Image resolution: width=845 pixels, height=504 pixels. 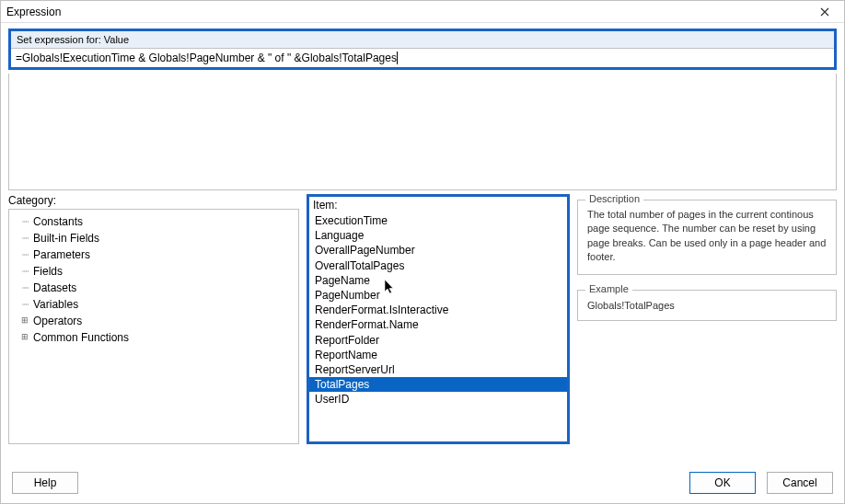 I want to click on item-label: Item:, so click(x=438, y=204).